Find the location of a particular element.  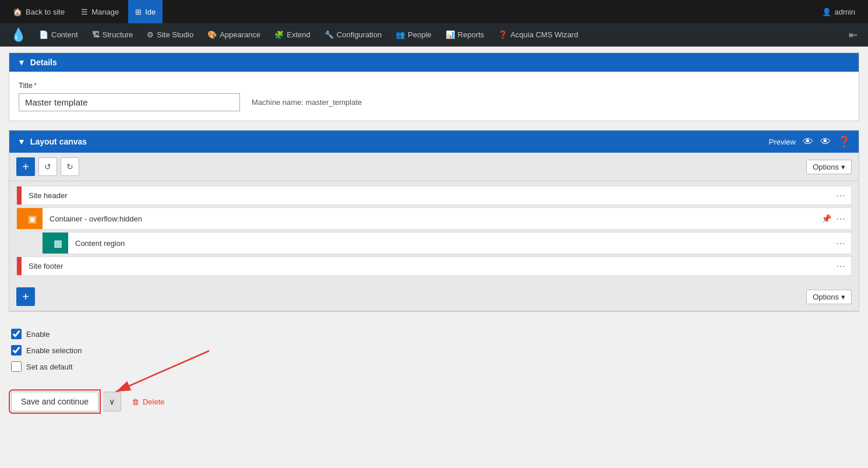

content-region-icon: ▩ is located at coordinates (58, 243).